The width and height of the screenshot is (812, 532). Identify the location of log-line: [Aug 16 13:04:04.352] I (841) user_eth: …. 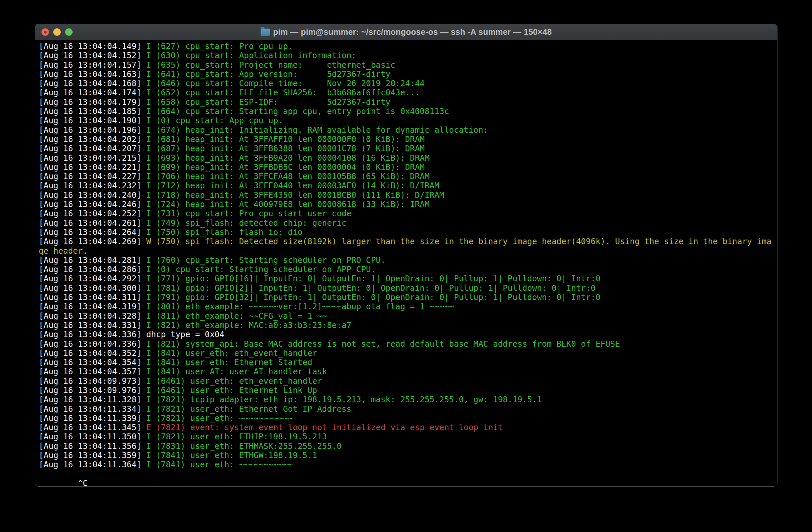
(406, 354).